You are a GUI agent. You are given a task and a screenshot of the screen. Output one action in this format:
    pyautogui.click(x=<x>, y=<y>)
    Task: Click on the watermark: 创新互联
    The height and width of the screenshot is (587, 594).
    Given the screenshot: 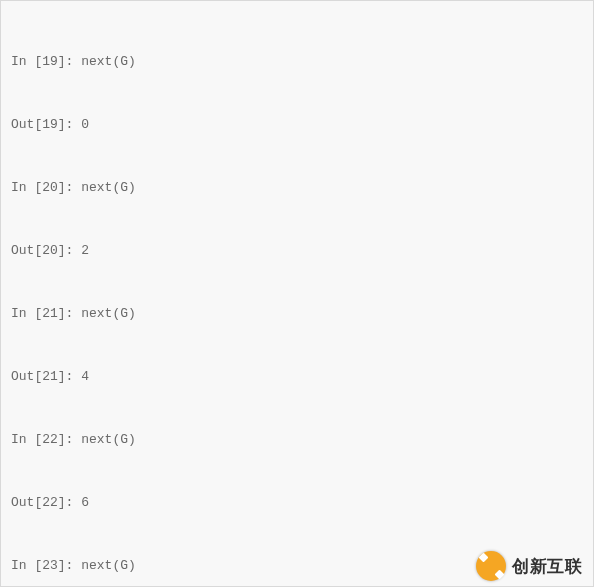 What is the action you would take?
    pyautogui.click(x=529, y=566)
    